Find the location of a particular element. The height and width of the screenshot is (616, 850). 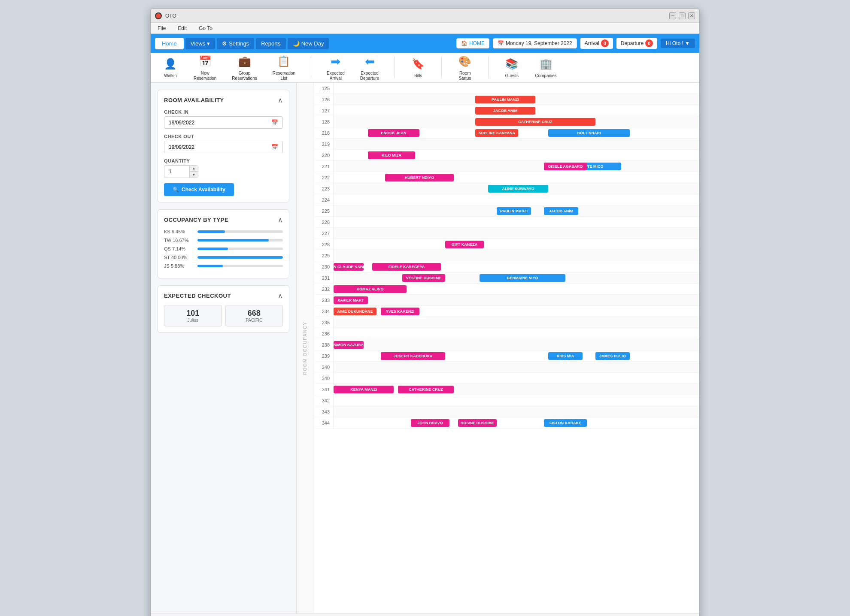

gantt-bar: VESTINE DUSHIME is located at coordinates (424, 278).